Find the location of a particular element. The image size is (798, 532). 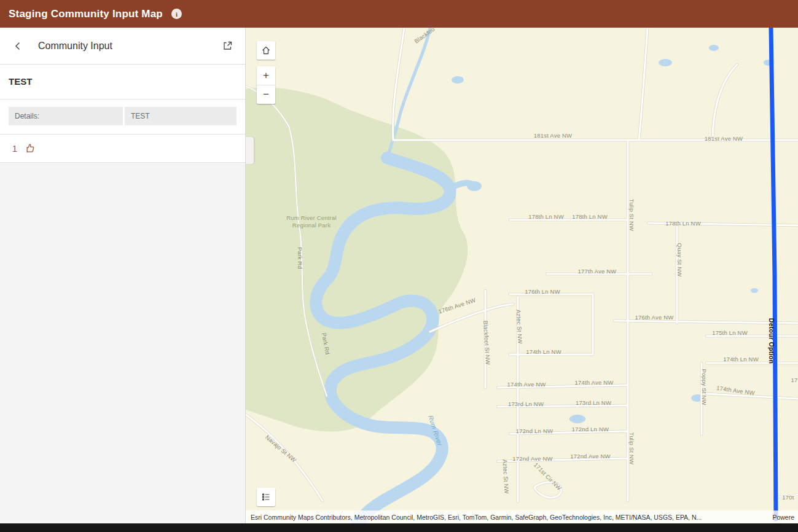

map-label: Regional Park is located at coordinates (311, 225).